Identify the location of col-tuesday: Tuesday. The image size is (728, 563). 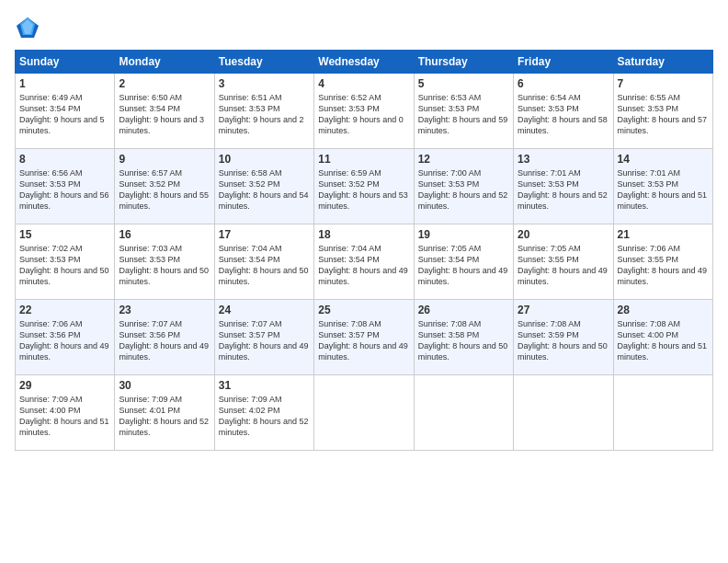
(264, 63).